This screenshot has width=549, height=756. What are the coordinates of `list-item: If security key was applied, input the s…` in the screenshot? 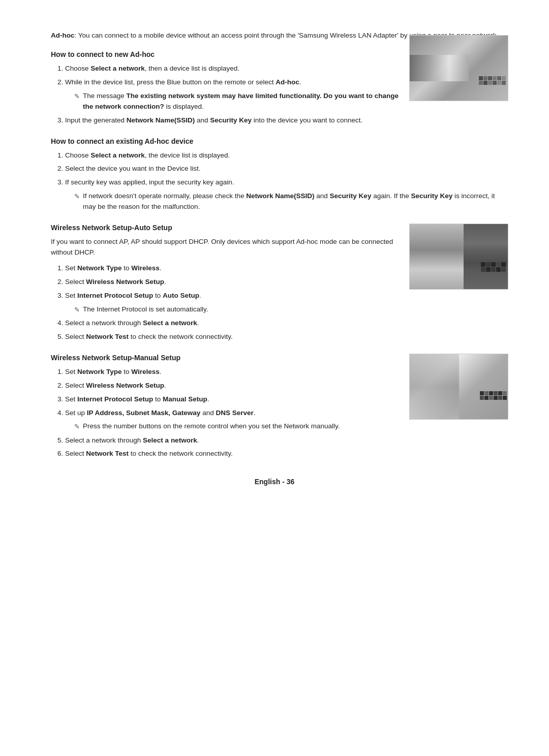 It's located at (287, 195).